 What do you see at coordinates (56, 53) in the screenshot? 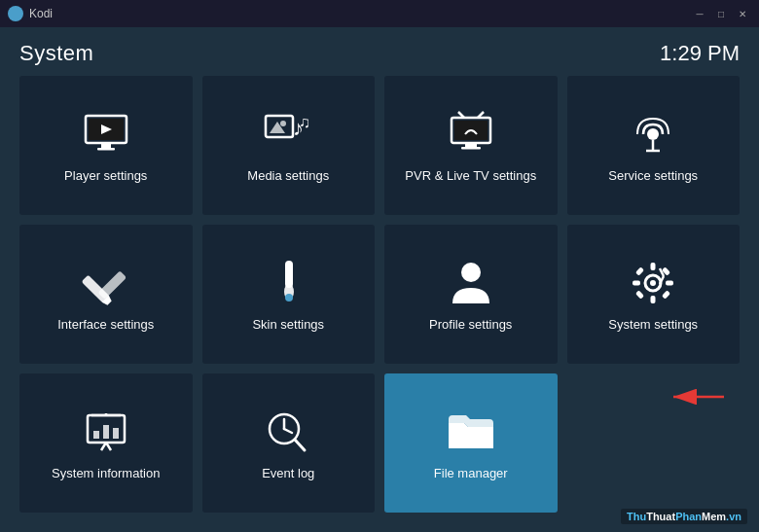
I see `page-title: System` at bounding box center [56, 53].